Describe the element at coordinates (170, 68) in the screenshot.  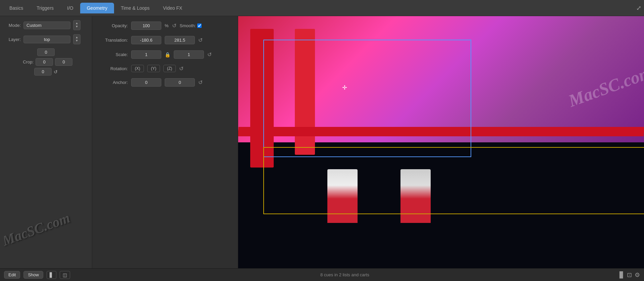
I see `rotation-z-button: (Z)` at that location.